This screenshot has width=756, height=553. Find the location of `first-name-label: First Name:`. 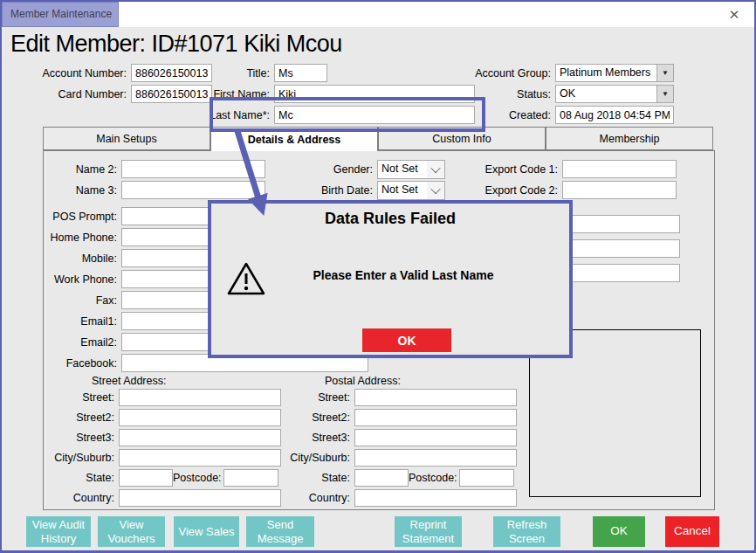

first-name-label: First Name: is located at coordinates (216, 94).